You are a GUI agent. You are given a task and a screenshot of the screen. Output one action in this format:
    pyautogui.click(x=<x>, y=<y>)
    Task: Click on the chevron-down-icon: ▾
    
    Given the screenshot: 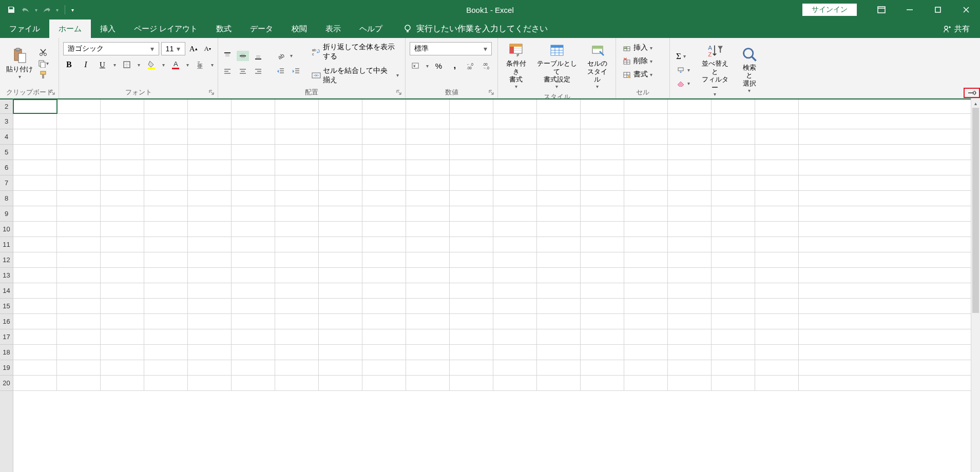 What is the action you would take?
    pyautogui.click(x=292, y=55)
    